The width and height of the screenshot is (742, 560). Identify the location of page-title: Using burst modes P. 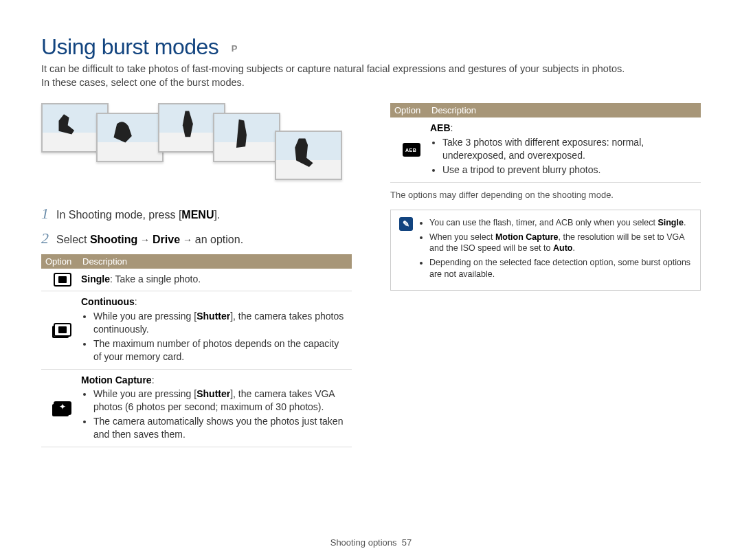
(371, 47).